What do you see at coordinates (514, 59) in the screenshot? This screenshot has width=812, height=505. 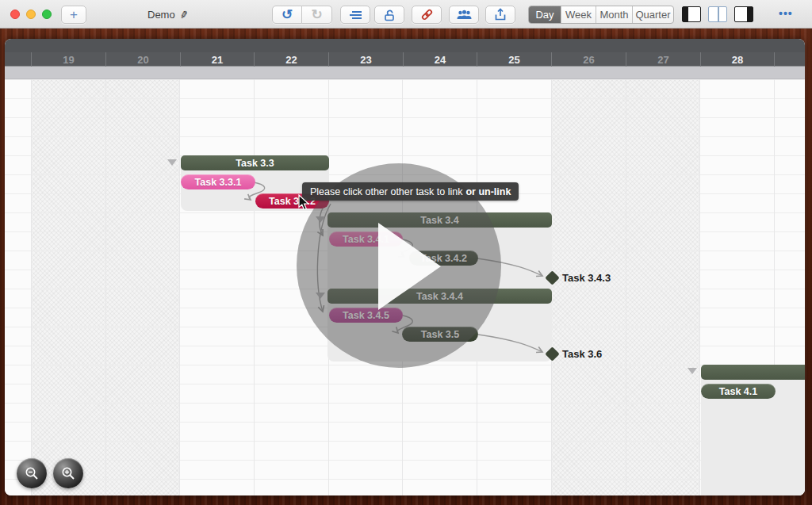 I see `day-header-25: 25` at bounding box center [514, 59].